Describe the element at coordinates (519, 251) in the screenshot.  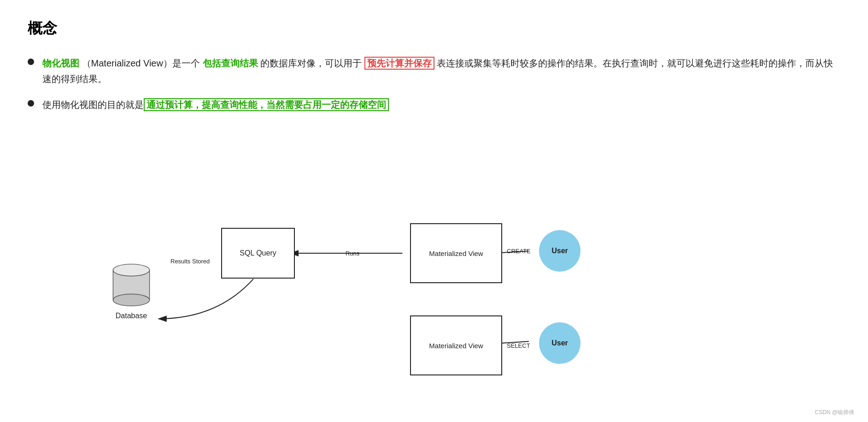
I see `create-label: CREATE` at that location.